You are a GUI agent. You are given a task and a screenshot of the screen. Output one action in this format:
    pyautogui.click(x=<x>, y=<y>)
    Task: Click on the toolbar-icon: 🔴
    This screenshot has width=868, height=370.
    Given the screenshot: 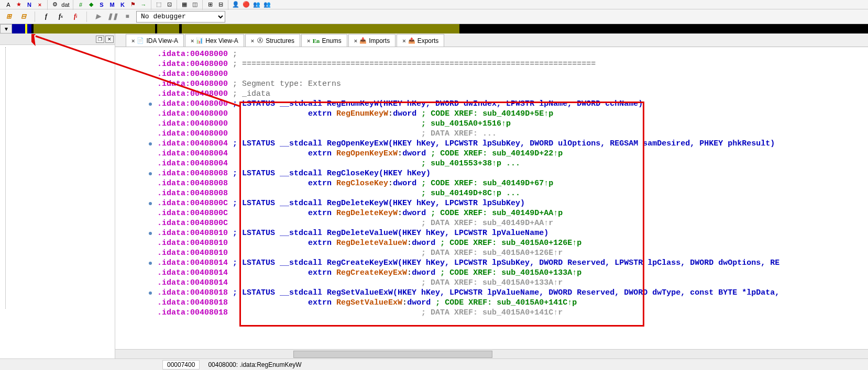 What is the action you would take?
    pyautogui.click(x=246, y=5)
    